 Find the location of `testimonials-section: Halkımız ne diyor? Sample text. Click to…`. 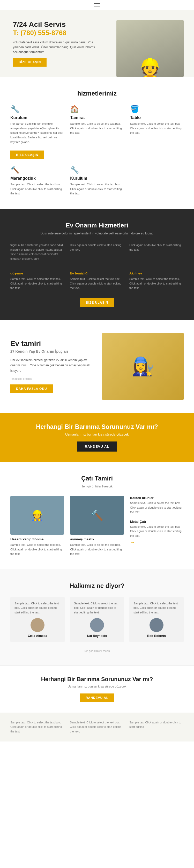

testimonials-section: Halkımız ne diyor? Sample text. Click to… is located at coordinates (97, 617).